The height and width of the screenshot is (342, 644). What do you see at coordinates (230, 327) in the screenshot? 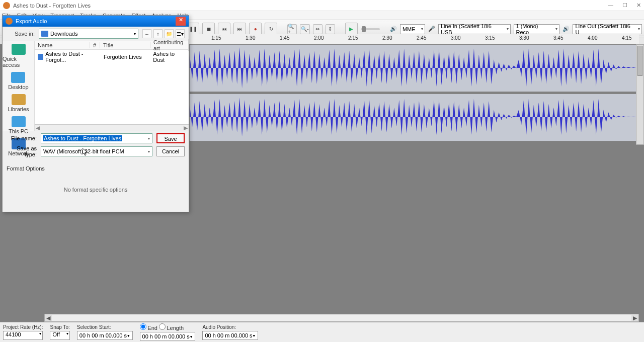
I see `audio-position-label: Audio Position:` at bounding box center [230, 327].